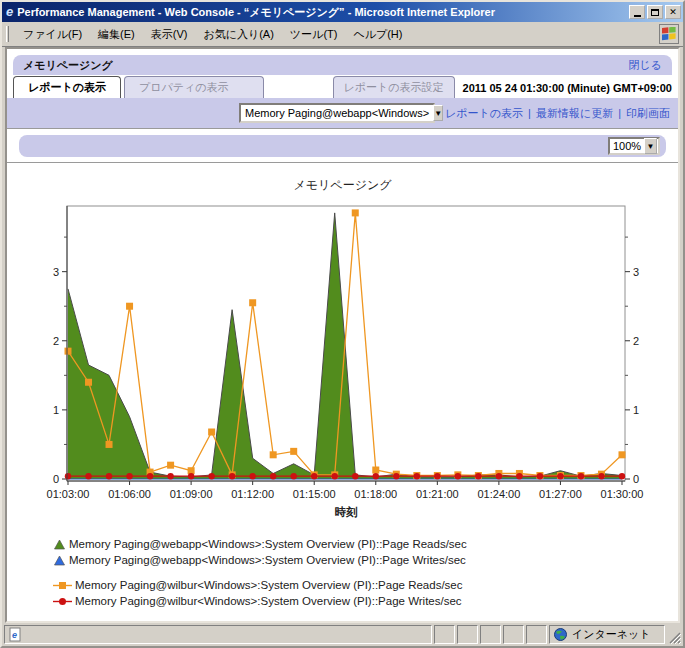 This screenshot has width=685, height=648. What do you see at coordinates (648, 113) in the screenshot?
I see `print-view-link: 印刷画面` at bounding box center [648, 113].